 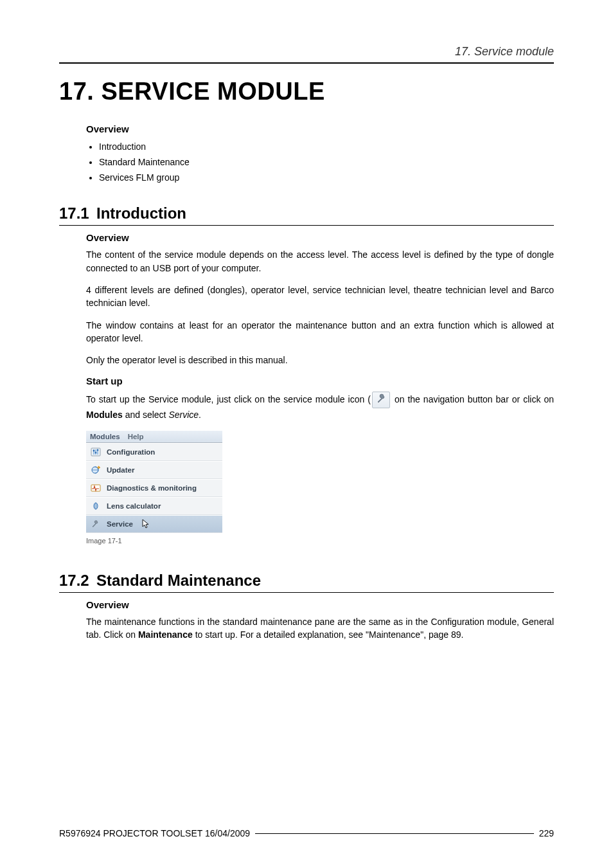 I want to click on overview-item: Introduction, so click(x=326, y=147).